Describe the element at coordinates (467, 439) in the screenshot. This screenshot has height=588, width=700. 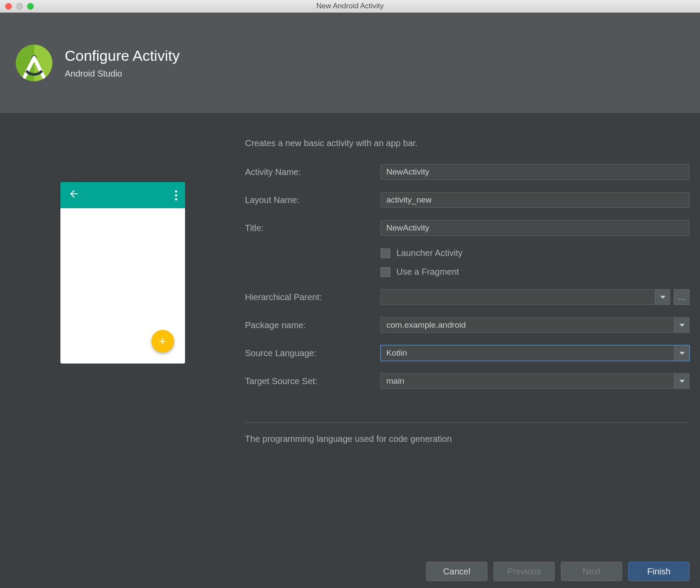
I see `help-text: The programming language used for code g…` at that location.